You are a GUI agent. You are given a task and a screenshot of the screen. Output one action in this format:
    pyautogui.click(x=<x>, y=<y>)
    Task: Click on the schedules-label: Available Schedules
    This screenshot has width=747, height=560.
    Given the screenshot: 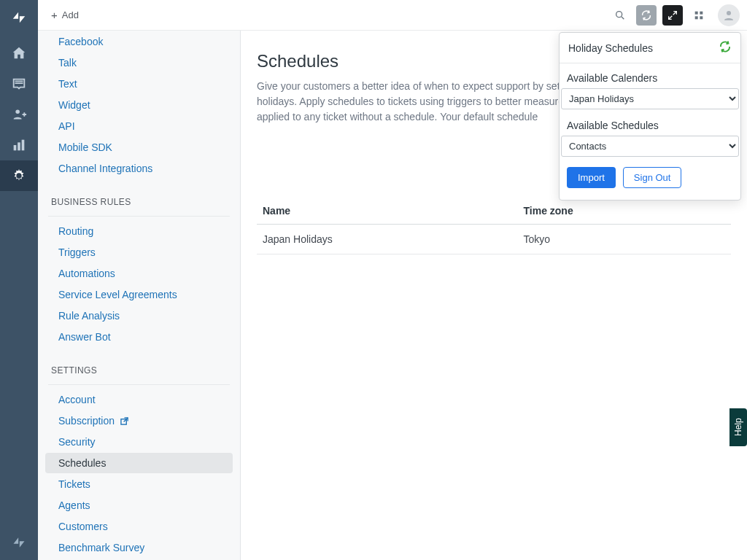 What is the action you would take?
    pyautogui.click(x=650, y=125)
    